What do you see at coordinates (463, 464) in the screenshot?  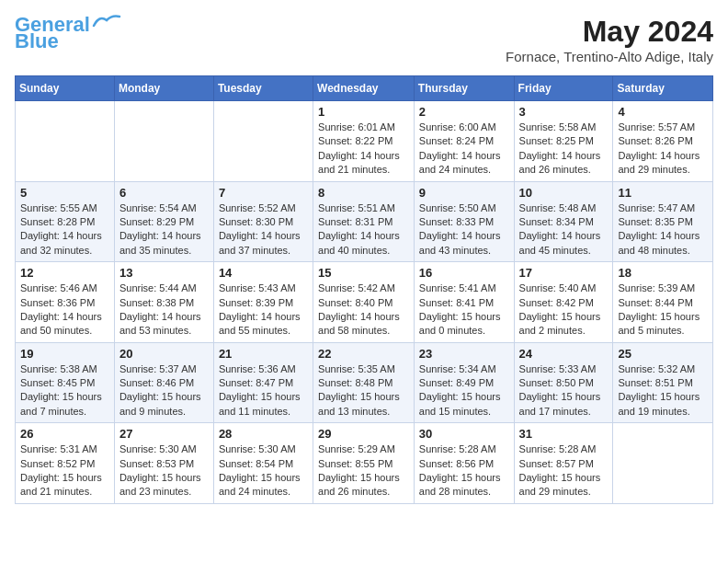 I see `calendar-cell: 30Sunrise: 5:28 AM Sunset: 8:56 PM Dayli…` at bounding box center [463, 464].